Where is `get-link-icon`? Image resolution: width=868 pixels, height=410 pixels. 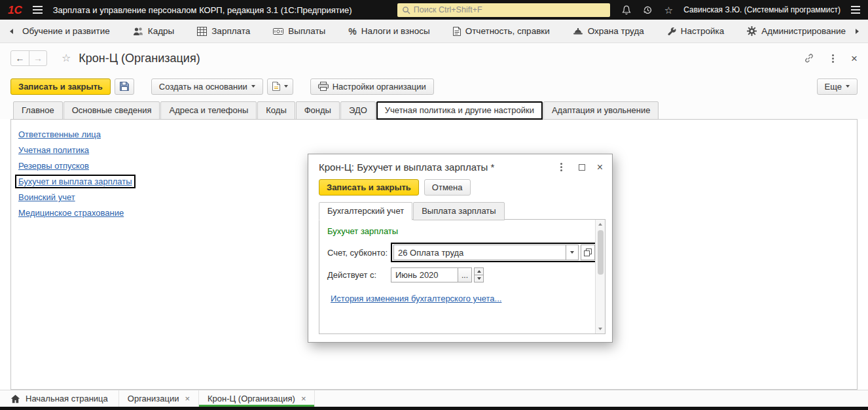 get-link-icon is located at coordinates (809, 58).